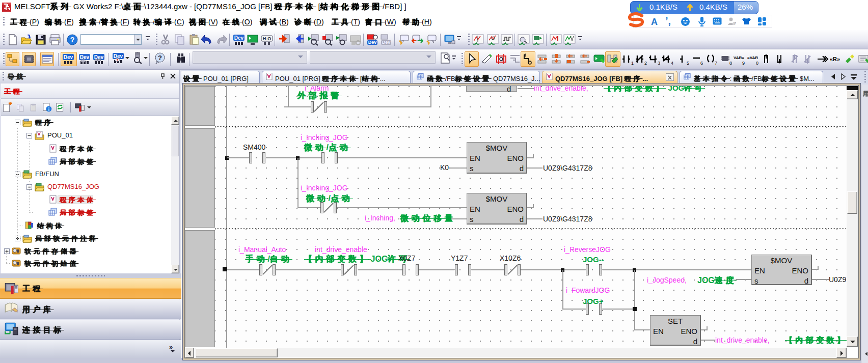  I want to click on svg-text: i, so click(49, 110).